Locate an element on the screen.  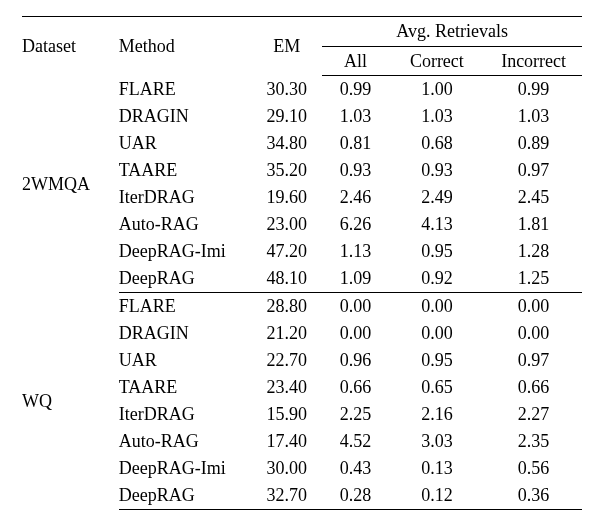
em-cell: 22.70 is located at coordinates (286, 360).